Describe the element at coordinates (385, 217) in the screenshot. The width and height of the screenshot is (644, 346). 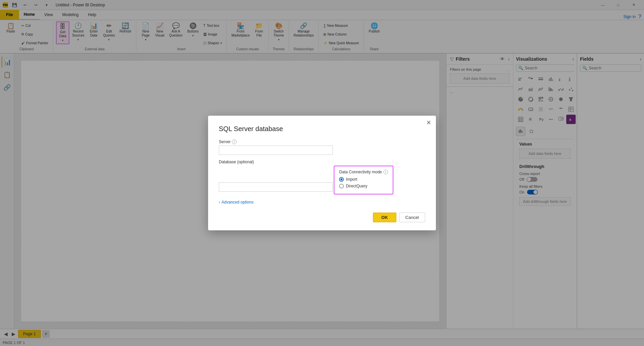
I see `ok-button: OK` at that location.